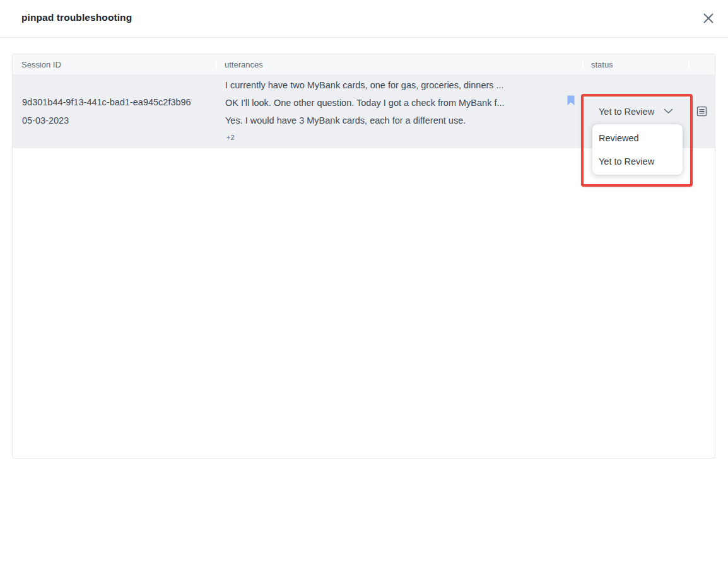 The width and height of the screenshot is (728, 567). What do you see at coordinates (702, 111) in the screenshot?
I see `view-transcript-button` at bounding box center [702, 111].